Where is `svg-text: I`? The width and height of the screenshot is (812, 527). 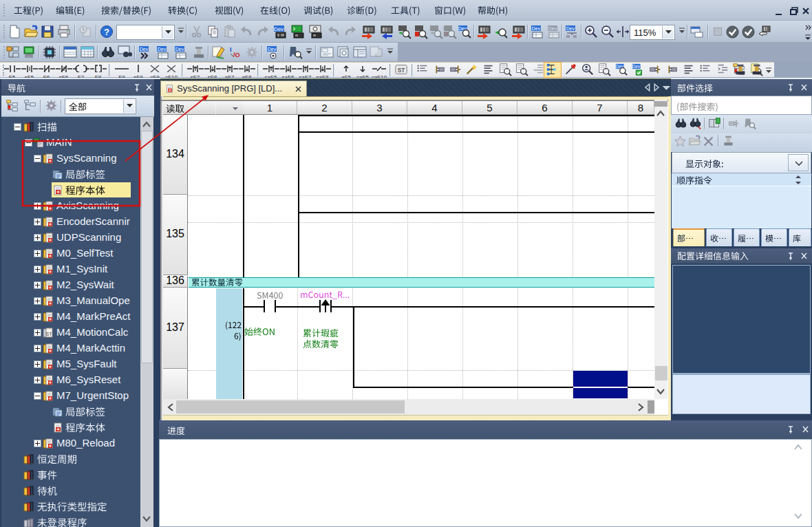 svg-text: I is located at coordinates (231, 50).